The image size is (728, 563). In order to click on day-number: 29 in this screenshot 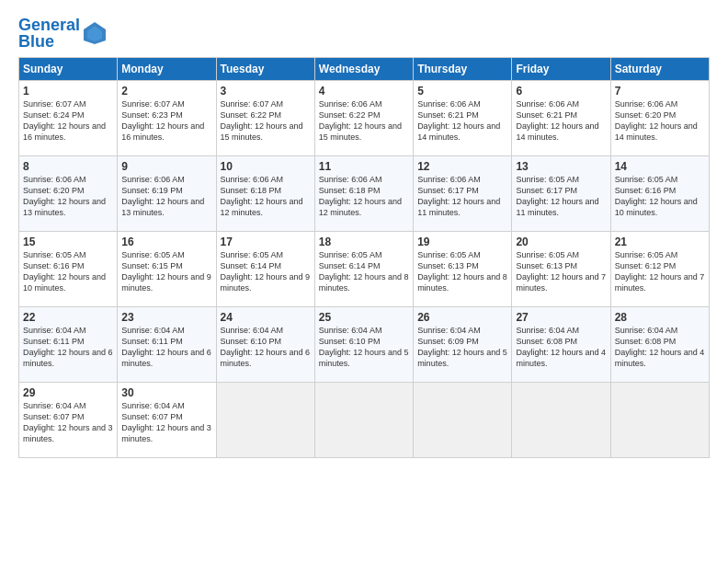, I will do `click(68, 393)`.